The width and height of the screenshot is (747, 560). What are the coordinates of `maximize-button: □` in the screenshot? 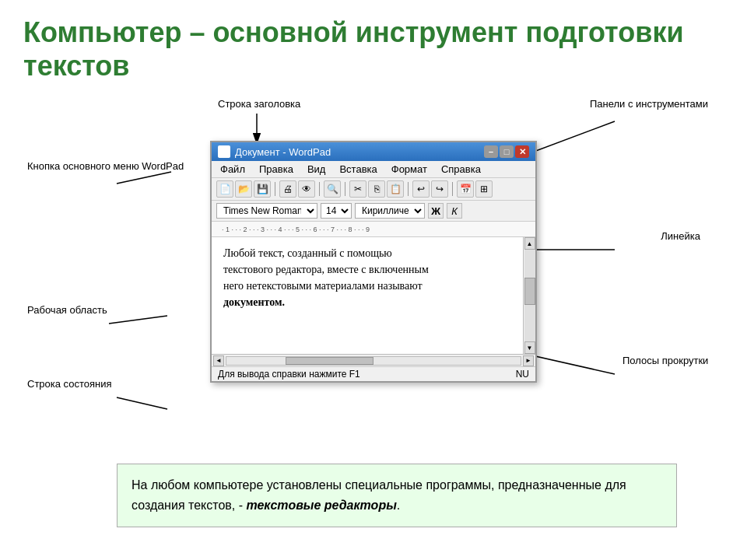 It's located at (507, 152).